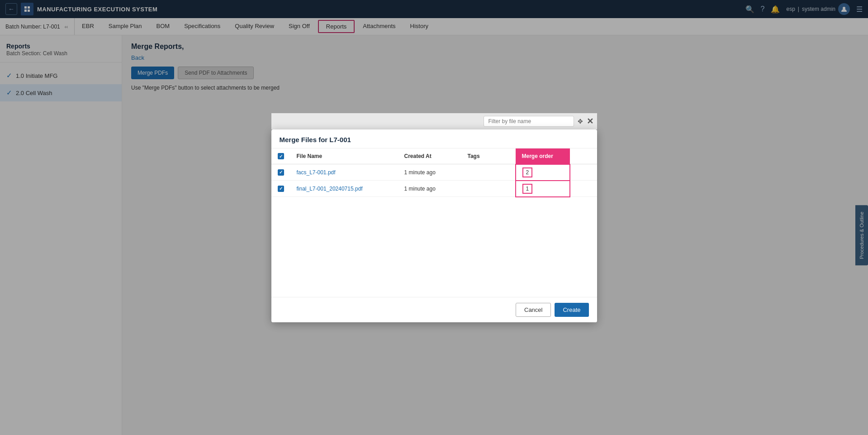 The image size is (868, 435). What do you see at coordinates (529, 121) in the screenshot?
I see `filter-input` at bounding box center [529, 121].